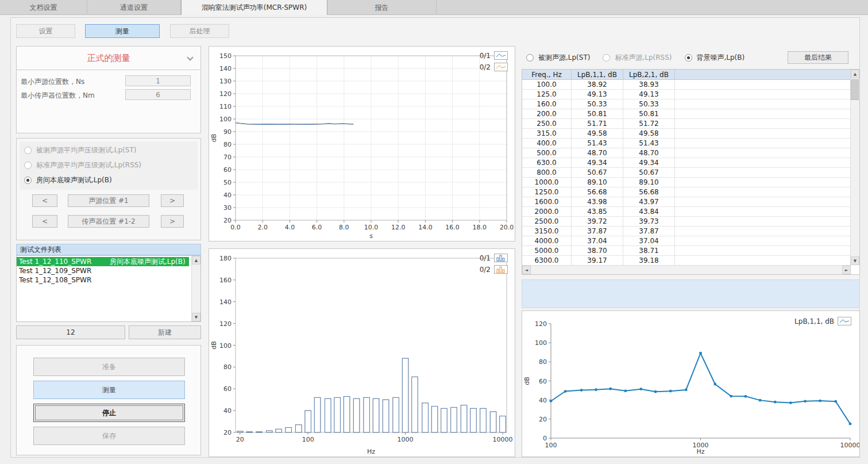 Image resolution: width=868 pixels, height=464 pixels. Describe the element at coordinates (45, 221) in the screenshot. I see `mic-prev-button: <` at that location.